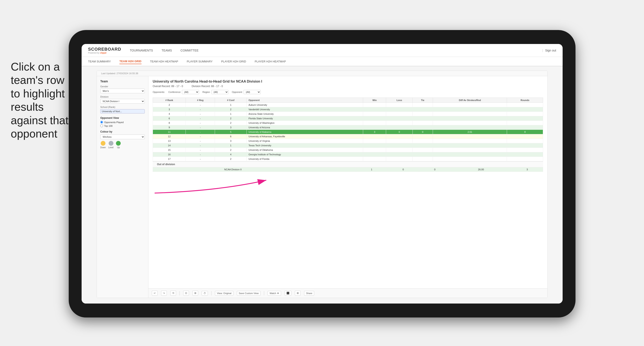 The width and height of the screenshot is (644, 346). I want to click on sub-nav-player-h2h-heatmap: PLAYER H2H HEATMAP, so click(270, 61).